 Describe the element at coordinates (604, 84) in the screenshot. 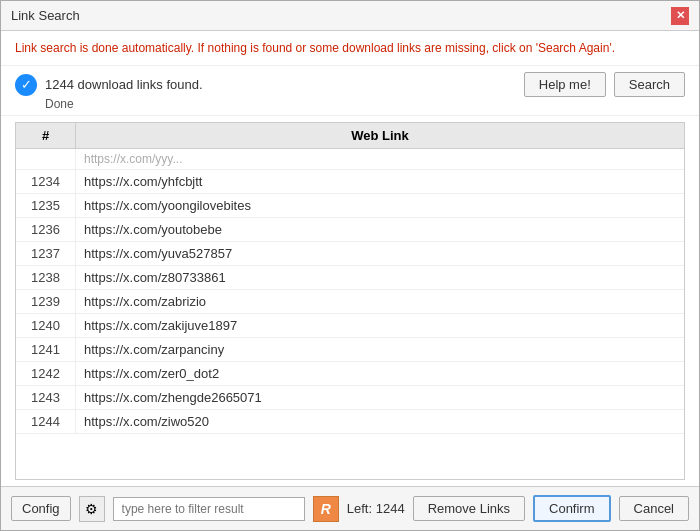

I see `action-buttons: Help me! Search` at that location.